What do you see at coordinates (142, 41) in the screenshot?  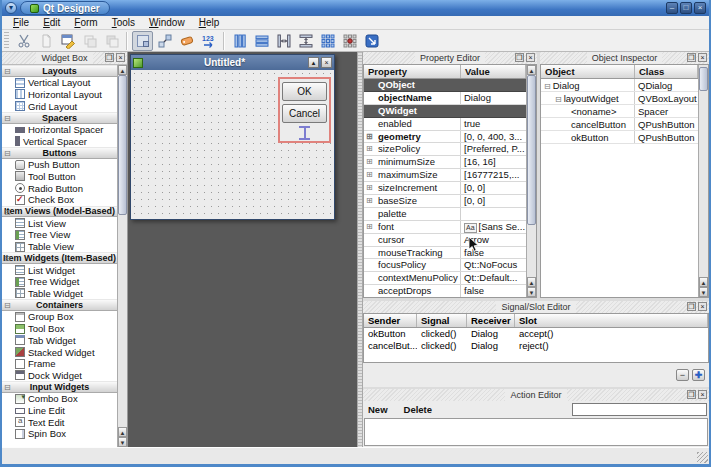 I see `edit-widgets-icon` at bounding box center [142, 41].